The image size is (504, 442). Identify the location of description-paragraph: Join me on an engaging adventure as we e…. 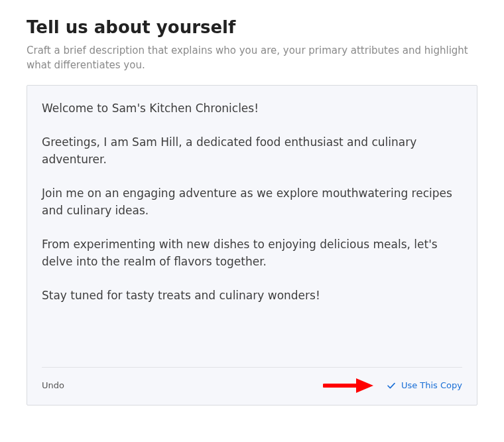
(255, 202).